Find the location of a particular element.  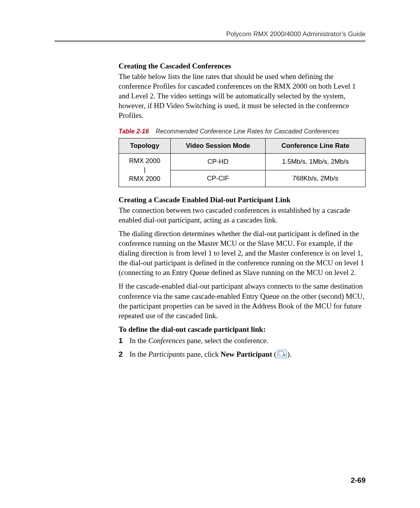

col-topology: Topology is located at coordinates (145, 145).